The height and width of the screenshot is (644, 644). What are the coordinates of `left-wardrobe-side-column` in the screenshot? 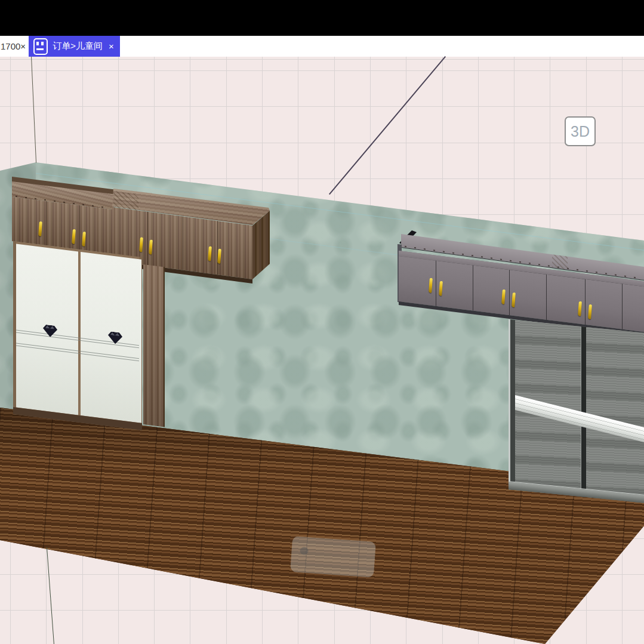 It's located at (154, 346).